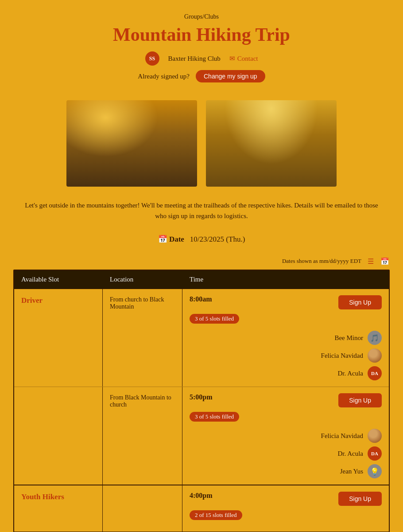 Image resolution: width=403 pixels, height=532 pixels. What do you see at coordinates (351, 373) in the screenshot?
I see `person-name-dracula1: Dr. Acula` at bounding box center [351, 373].